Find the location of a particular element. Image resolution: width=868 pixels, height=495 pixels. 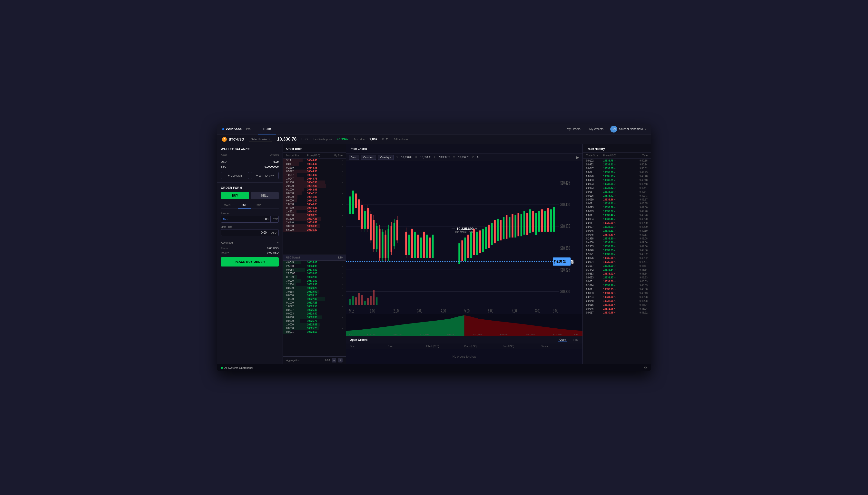

spread-row: USD Spread 1.19 is located at coordinates (314, 258).